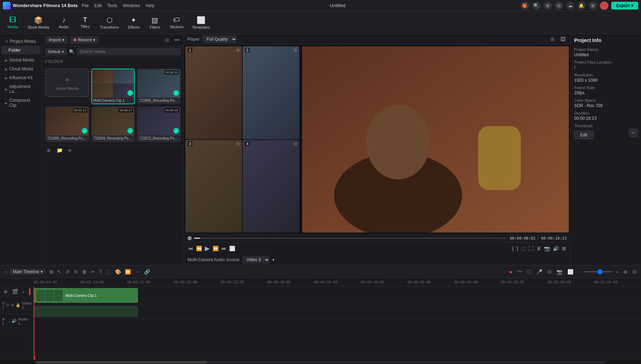  Describe the element at coordinates (582, 6) in the screenshot. I see `bell-icon: 🔔` at that location.